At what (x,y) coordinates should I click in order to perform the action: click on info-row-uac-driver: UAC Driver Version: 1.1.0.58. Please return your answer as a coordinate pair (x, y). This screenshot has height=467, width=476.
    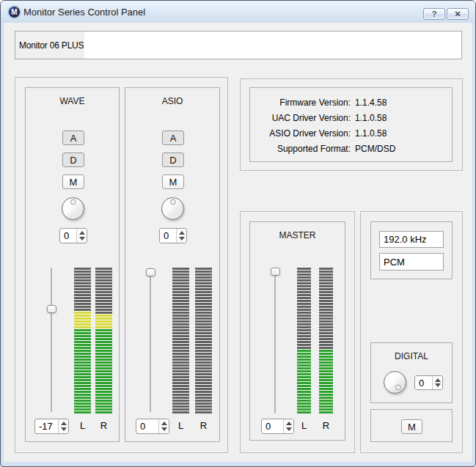
    Looking at the image, I should click on (351, 119).